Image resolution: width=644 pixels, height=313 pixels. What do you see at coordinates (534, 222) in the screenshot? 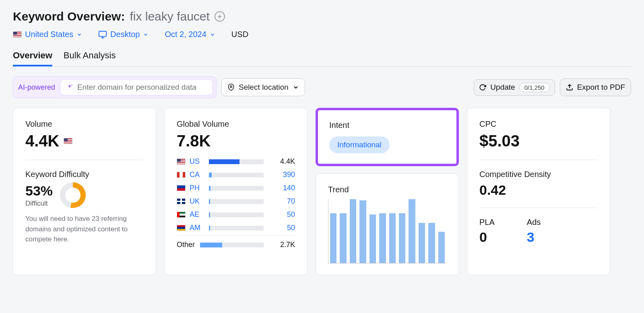
I see `ads-label: Ads` at bounding box center [534, 222].